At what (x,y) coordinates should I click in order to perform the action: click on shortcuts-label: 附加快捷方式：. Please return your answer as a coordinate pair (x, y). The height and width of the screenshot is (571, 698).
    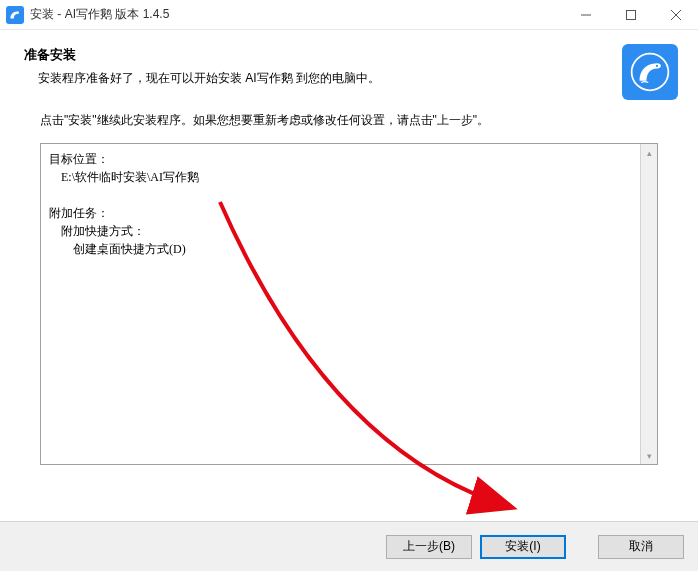
    Looking at the image, I should click on (103, 231).